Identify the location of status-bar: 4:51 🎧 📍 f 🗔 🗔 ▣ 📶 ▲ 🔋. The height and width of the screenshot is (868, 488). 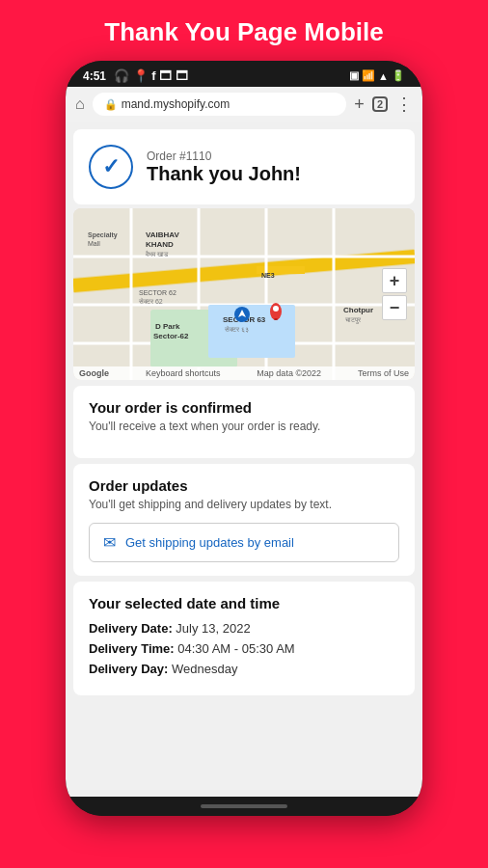
(244, 73).